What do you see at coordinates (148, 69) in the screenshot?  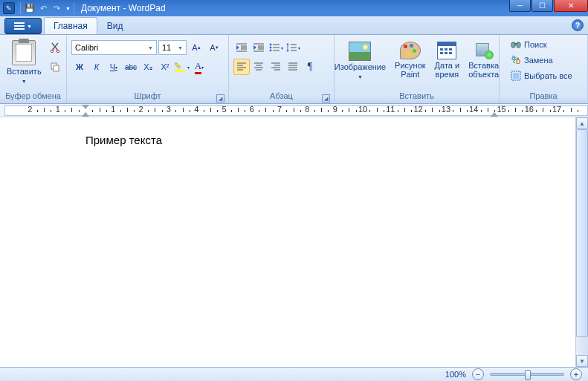 I see `group-font: Calibri▼ 11▼ A▴ A▾ Ж К Ч ▾ abc X₂ X² ▾ A…` at bounding box center [148, 69].